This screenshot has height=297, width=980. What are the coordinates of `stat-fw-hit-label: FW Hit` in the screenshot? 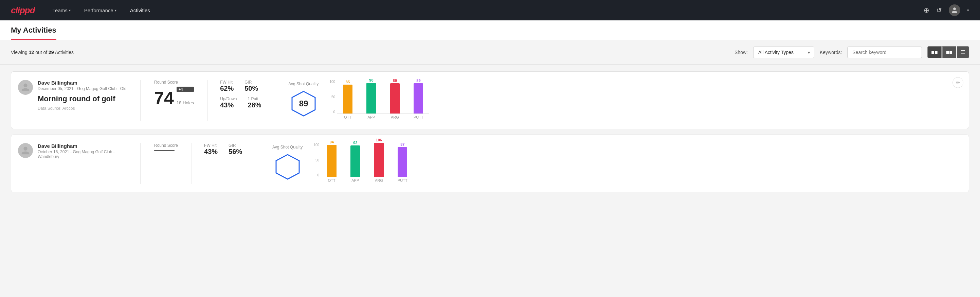 It's located at (211, 145).